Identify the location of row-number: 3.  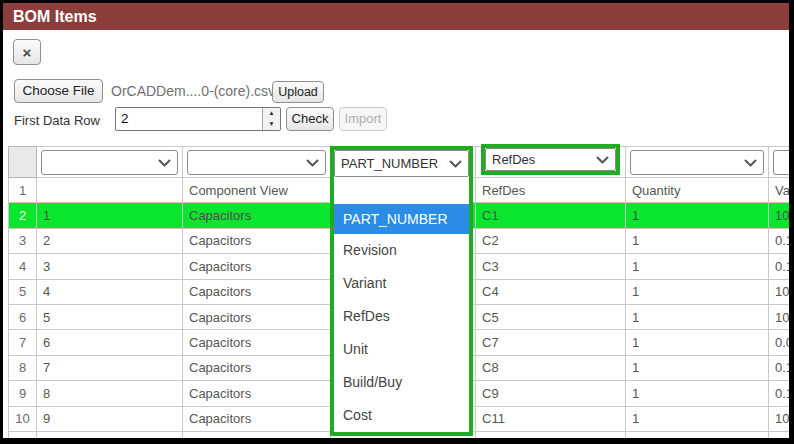
(23, 240).